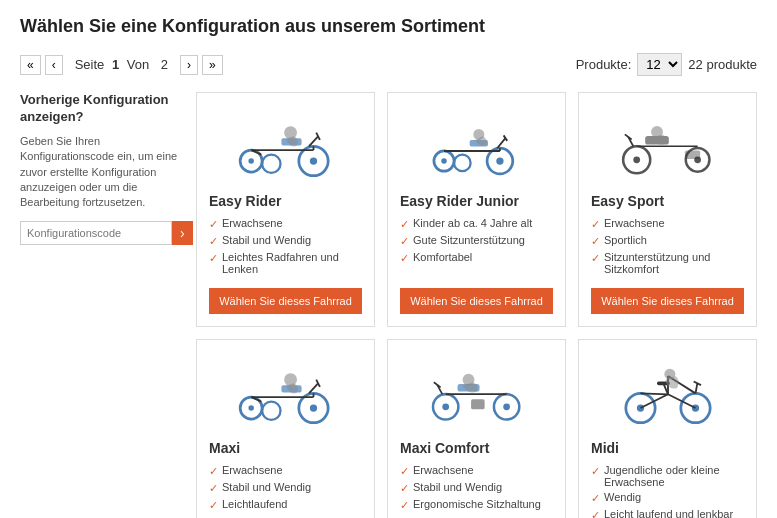  Describe the element at coordinates (477, 504) in the screenshot. I see `feature-text: Ergonomische Sitzhaltung` at that location.